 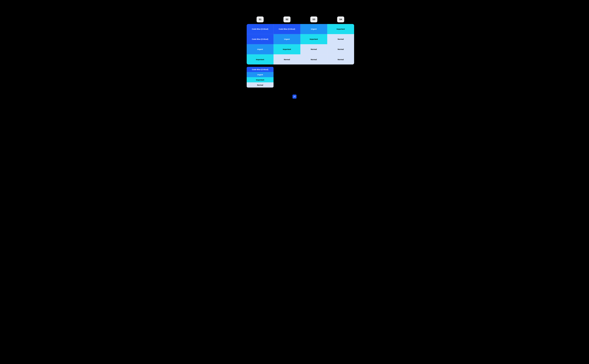 What do you see at coordinates (294, 52) in the screenshot?
I see `priority-severity-matrix: S1 S2 S3 S4 P1Code Blue (Critical)Code B…` at bounding box center [294, 52].